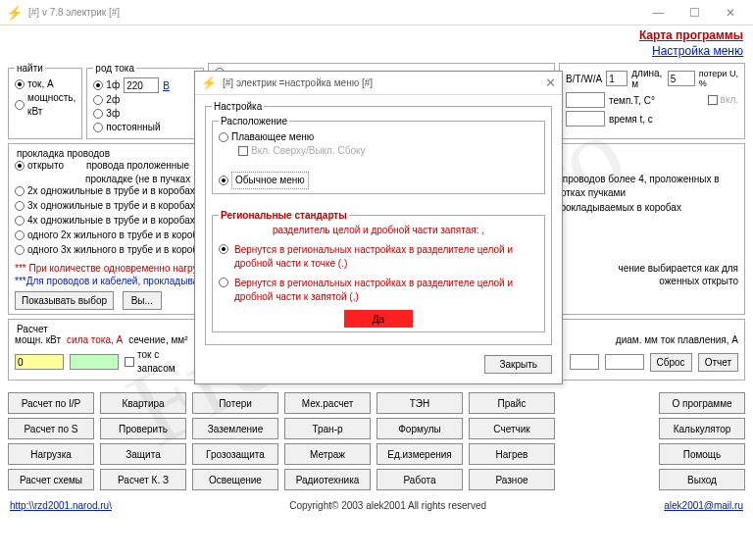 Image resolution: width=753 pixels, height=560 pixels. Describe the element at coordinates (512, 429) in the screenshot. I see `btn-meter: Счетчик` at that location.